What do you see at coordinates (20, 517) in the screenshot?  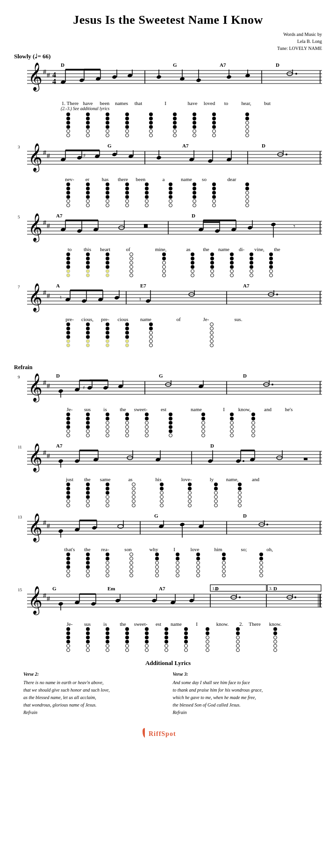 I see `svg-text: 13` at bounding box center [20, 517].